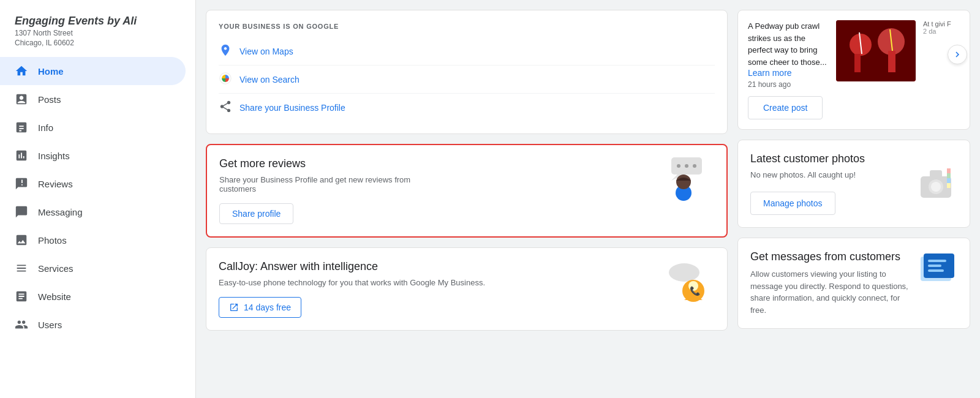 The image size is (980, 398). I want to click on sidebar-item-users-label: Users, so click(50, 325).